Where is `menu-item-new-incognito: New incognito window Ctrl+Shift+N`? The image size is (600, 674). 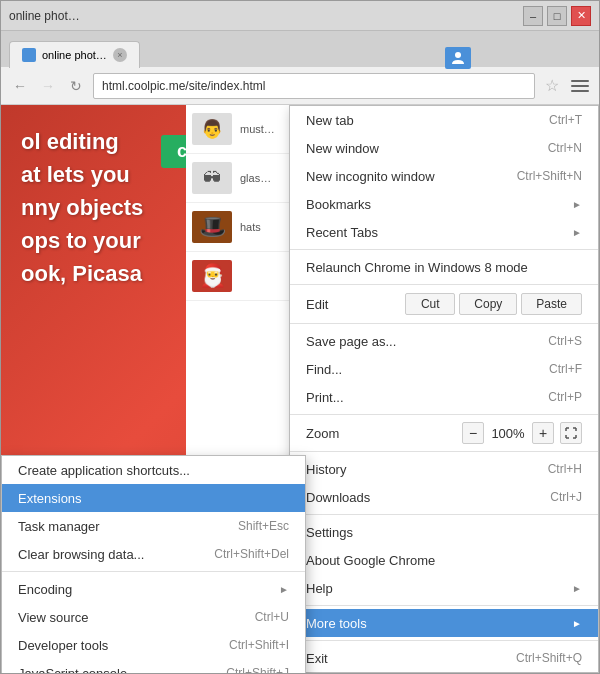 menu-item-new-incognito: New incognito window Ctrl+Shift+N is located at coordinates (444, 176).